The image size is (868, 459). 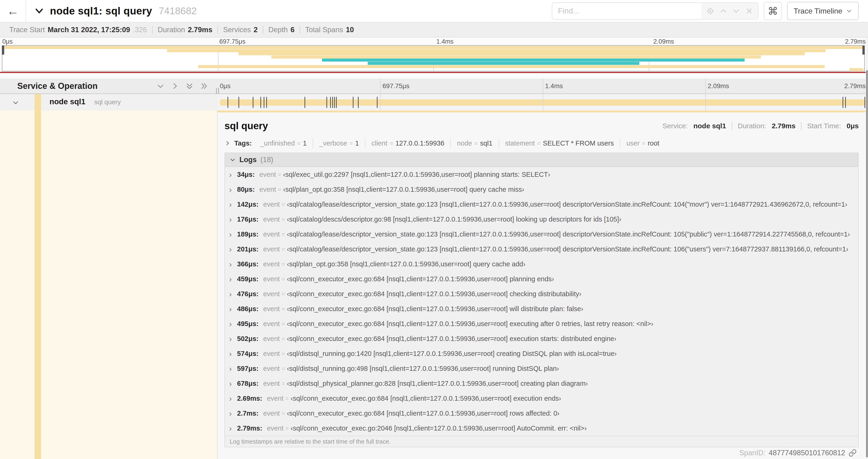 I want to click on log-entry: ›2.79ms:event=‹sql/conn_executor_exec.go…, so click(x=542, y=428).